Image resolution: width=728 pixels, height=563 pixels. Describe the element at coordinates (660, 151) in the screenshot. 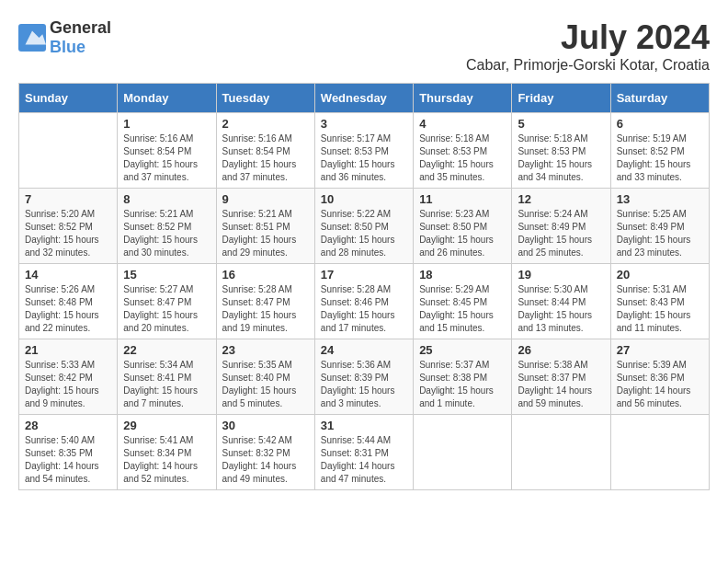

I see `calendar-cell: 6Sunrise: 5:19 AM Sunset: 8:52 PM Daylig…` at that location.